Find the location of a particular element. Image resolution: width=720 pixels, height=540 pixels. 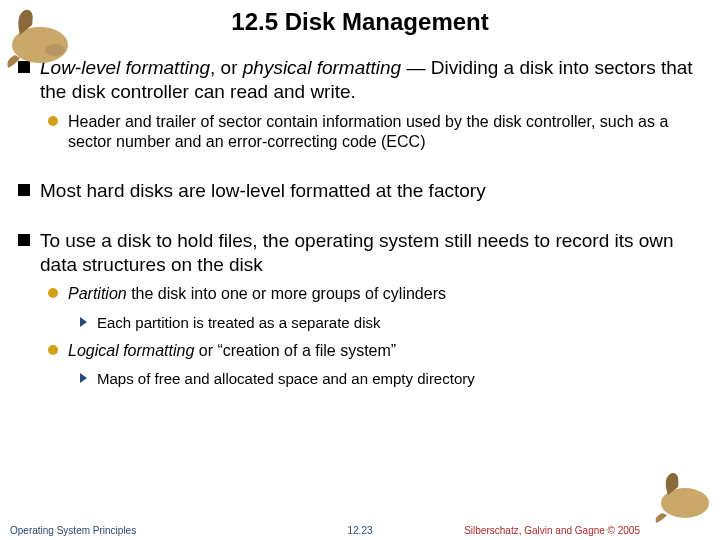

bullet-level1: Most hard disks are low-level formatted … is located at coordinates (360, 191).